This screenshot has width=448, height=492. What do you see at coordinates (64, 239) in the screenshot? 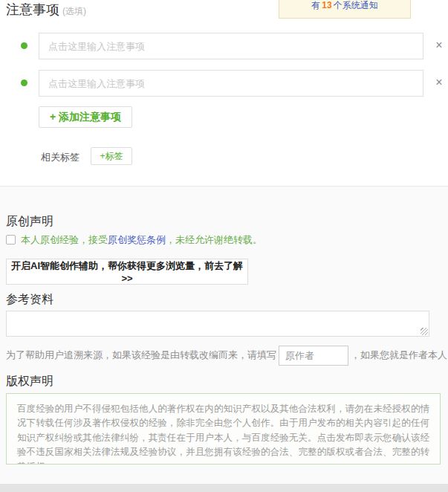
I see `original-text-before: 本人原创经验，接受` at bounding box center [64, 239].